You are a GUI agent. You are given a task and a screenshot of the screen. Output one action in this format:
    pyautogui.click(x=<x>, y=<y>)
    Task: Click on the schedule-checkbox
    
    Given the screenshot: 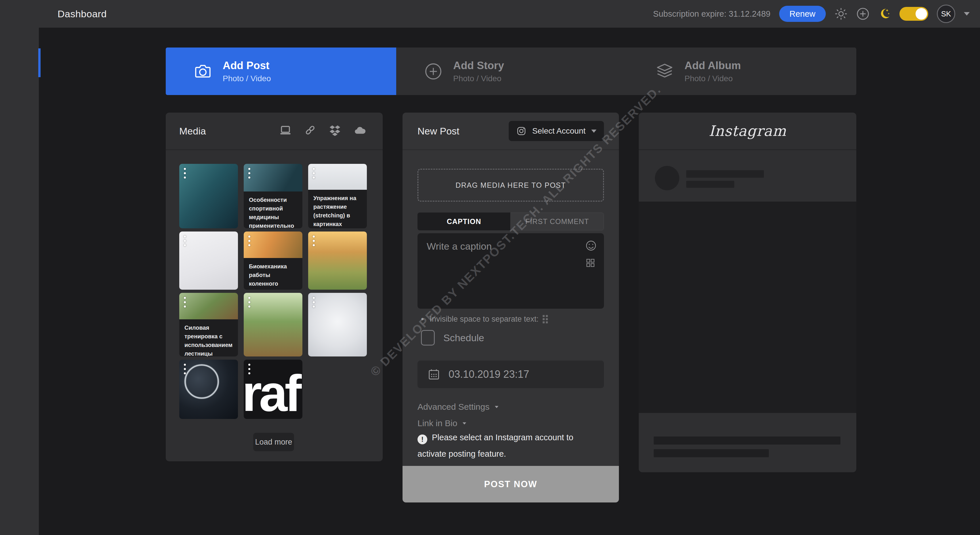 What is the action you would take?
    pyautogui.click(x=428, y=338)
    